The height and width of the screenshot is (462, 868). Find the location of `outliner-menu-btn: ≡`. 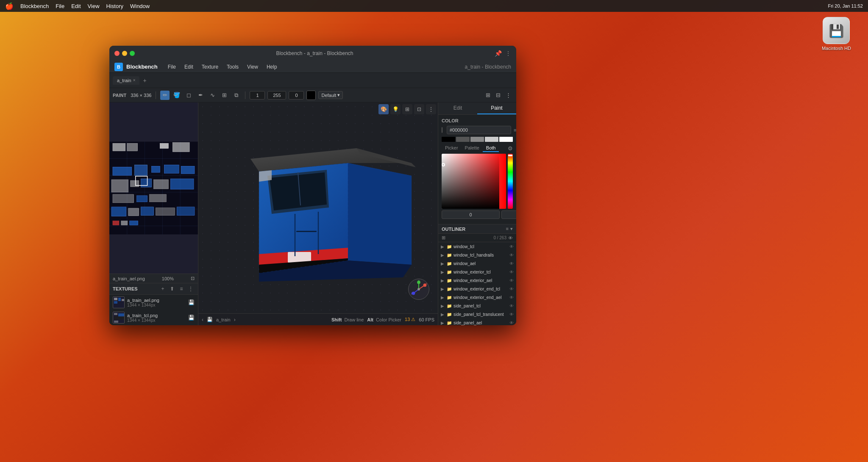

outliner-menu-btn: ≡ is located at coordinates (507, 229).